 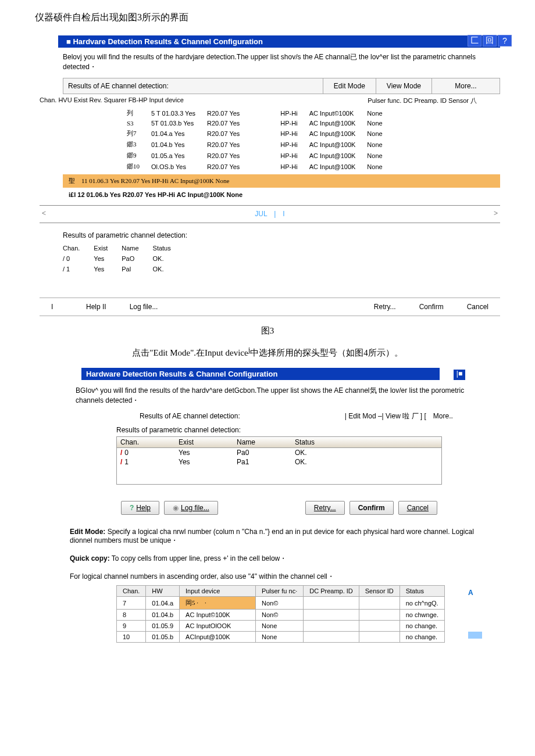 What do you see at coordinates (349, 86) in the screenshot?
I see `edit-mode-button: Edit Mode` at bounding box center [349, 86].